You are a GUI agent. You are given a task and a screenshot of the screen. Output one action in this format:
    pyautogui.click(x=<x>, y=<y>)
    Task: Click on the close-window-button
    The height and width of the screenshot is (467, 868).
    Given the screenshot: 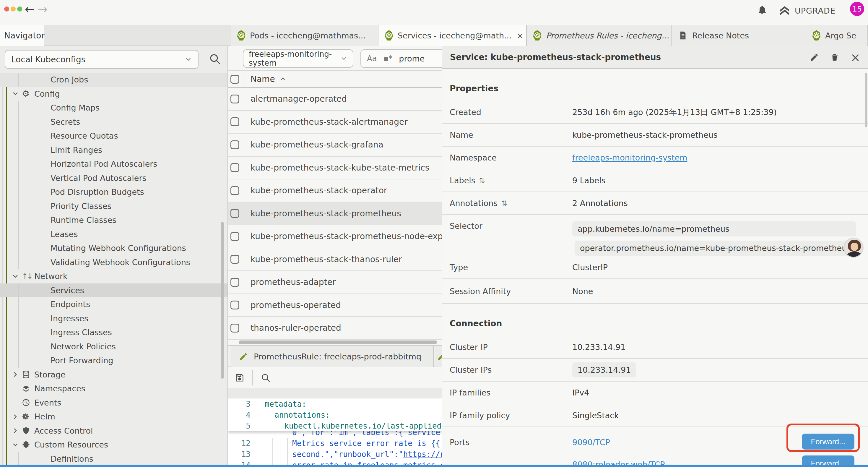 What is the action you would take?
    pyautogui.click(x=7, y=9)
    